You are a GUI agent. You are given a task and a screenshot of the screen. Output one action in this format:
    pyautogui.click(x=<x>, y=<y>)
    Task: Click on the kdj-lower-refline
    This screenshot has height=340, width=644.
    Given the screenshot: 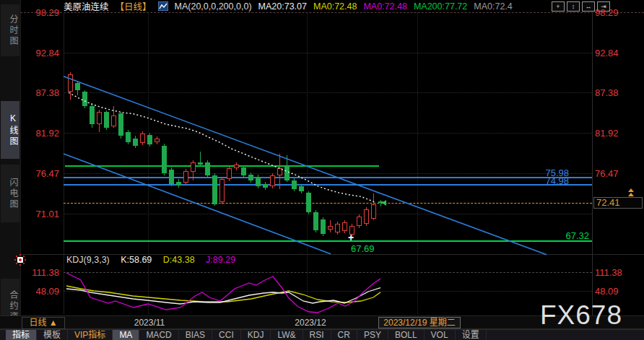 What is the action you would take?
    pyautogui.click(x=328, y=292)
    